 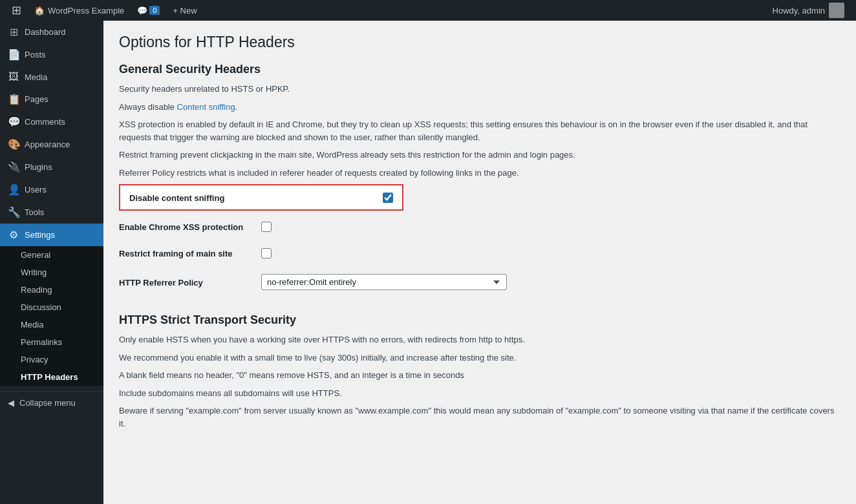 I want to click on sidebar-label-users: Users, so click(x=36, y=190).